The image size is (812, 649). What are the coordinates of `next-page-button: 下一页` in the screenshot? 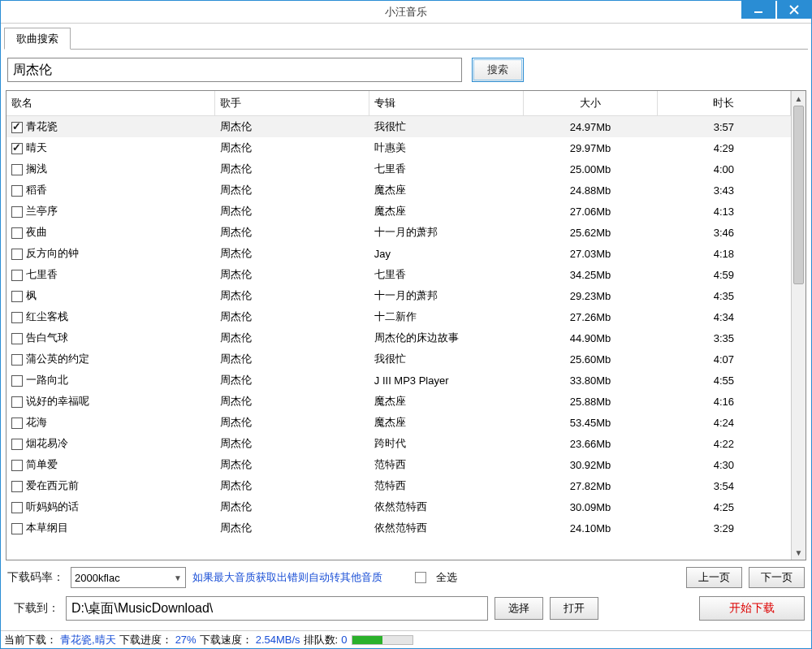 It's located at (776, 578).